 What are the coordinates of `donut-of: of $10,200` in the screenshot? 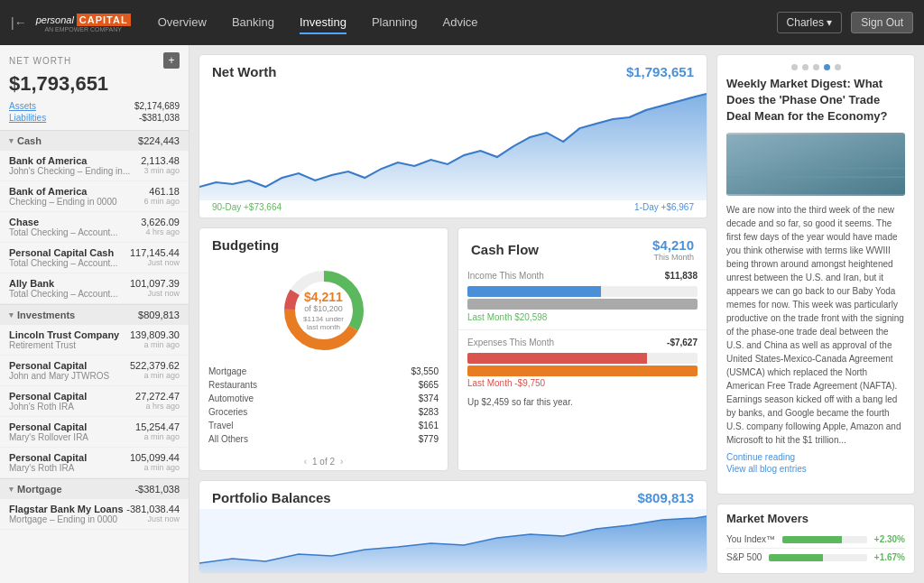 It's located at (323, 309).